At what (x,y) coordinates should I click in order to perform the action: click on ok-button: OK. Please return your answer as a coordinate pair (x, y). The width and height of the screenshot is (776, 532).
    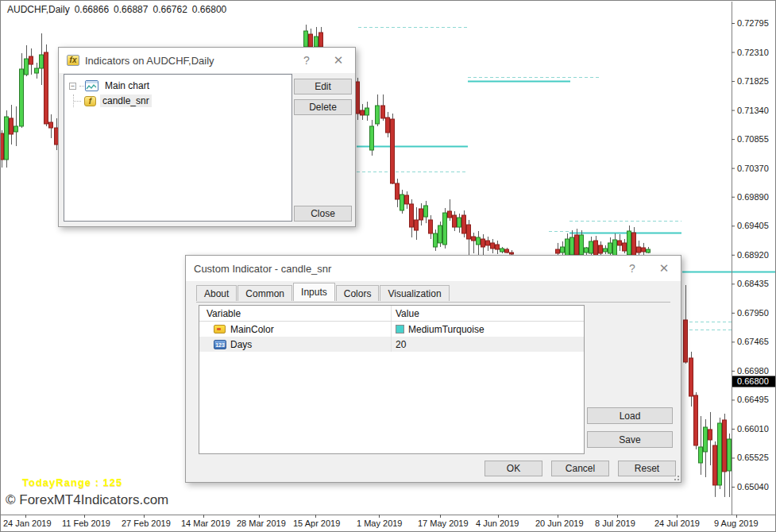
    Looking at the image, I should click on (513, 468).